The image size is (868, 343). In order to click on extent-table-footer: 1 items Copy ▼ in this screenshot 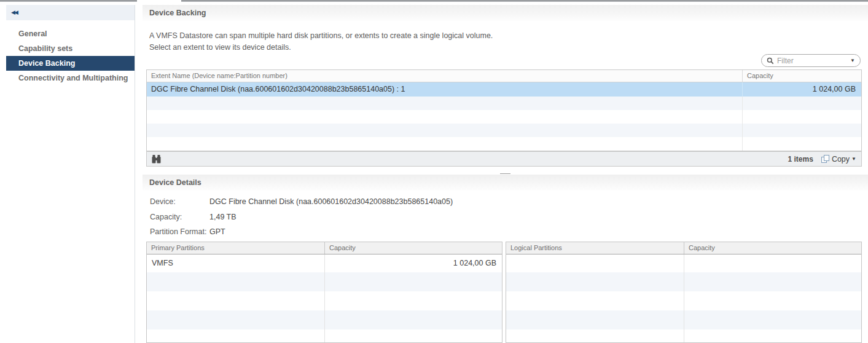, I will do `click(504, 159)`.